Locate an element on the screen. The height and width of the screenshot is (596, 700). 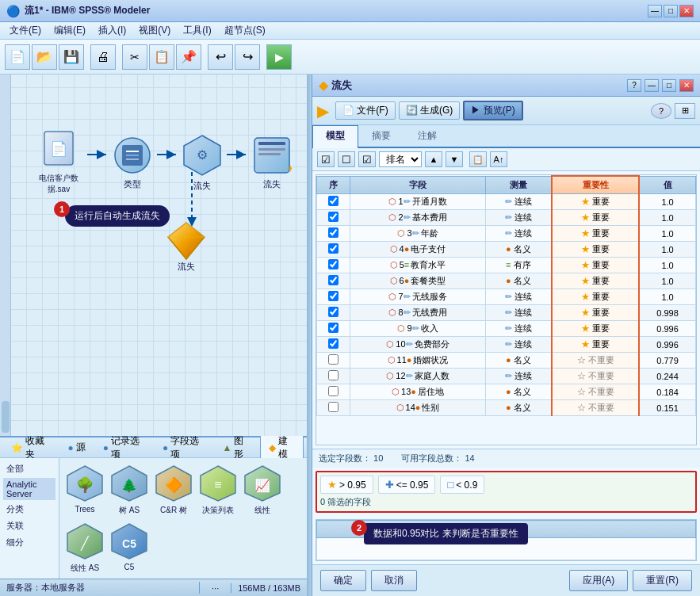
tab-model: 模型 is located at coordinates (335, 136).